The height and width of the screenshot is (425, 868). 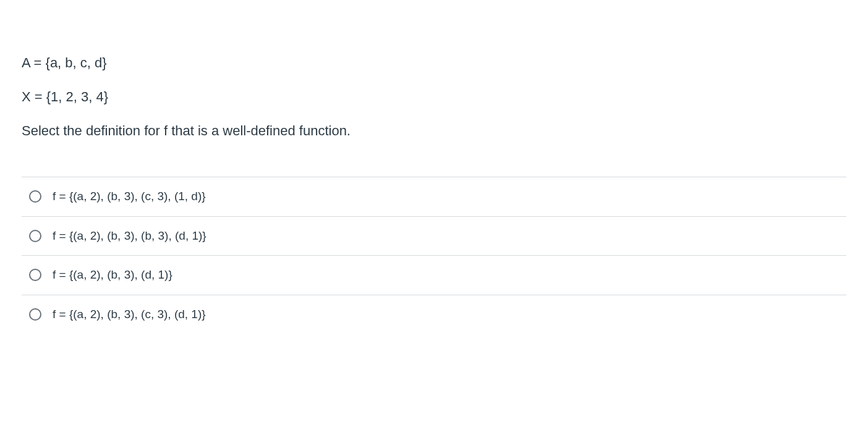 I want to click on option-2: f = {(a, 2), (b, 3), (b, 3), (d, 1)}, so click(x=434, y=237).